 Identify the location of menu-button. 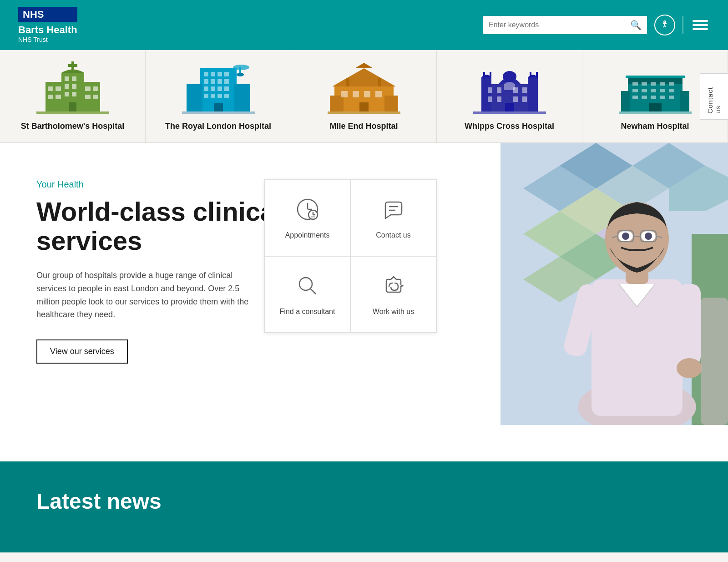
(700, 25).